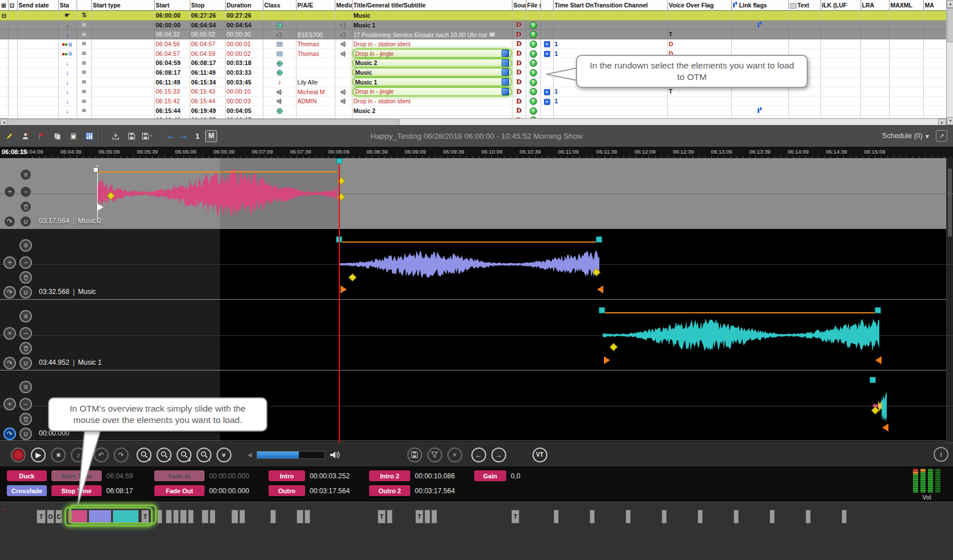  Describe the element at coordinates (432, 6) in the screenshot. I see `column-header: Title/General title/Subtitle` at that location.